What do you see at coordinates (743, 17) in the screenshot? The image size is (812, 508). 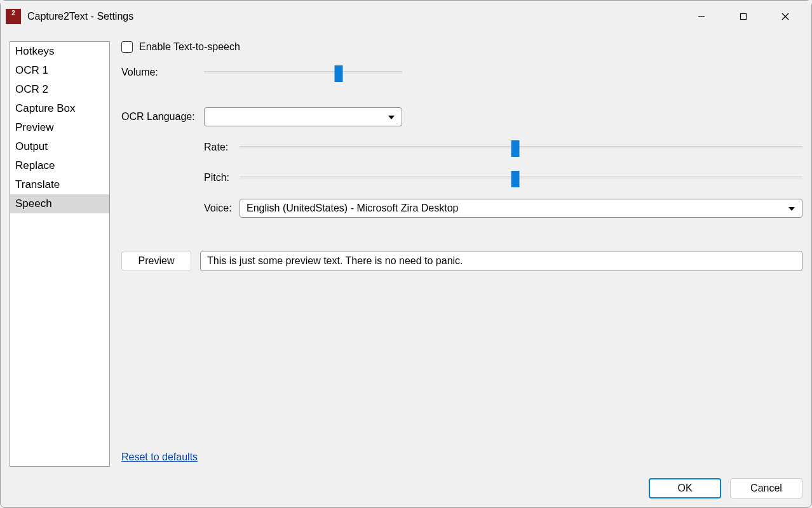 I see `maximize-icon` at bounding box center [743, 17].